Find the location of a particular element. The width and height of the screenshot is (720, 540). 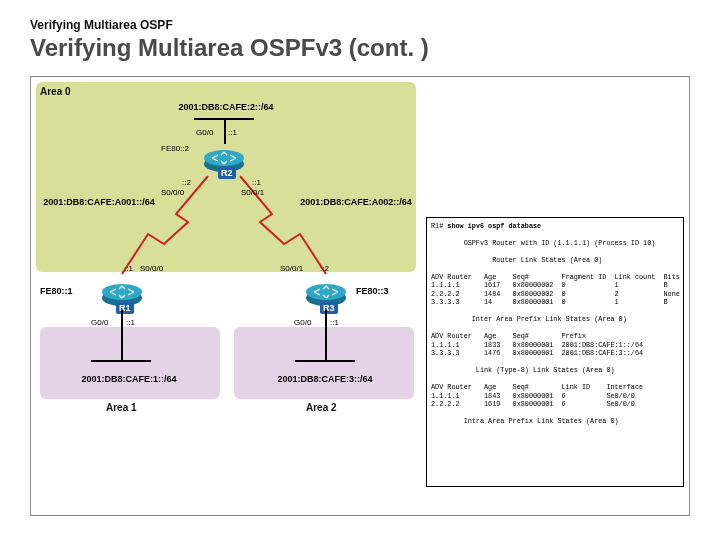

link-r3-bottom-bar is located at coordinates (325, 361).